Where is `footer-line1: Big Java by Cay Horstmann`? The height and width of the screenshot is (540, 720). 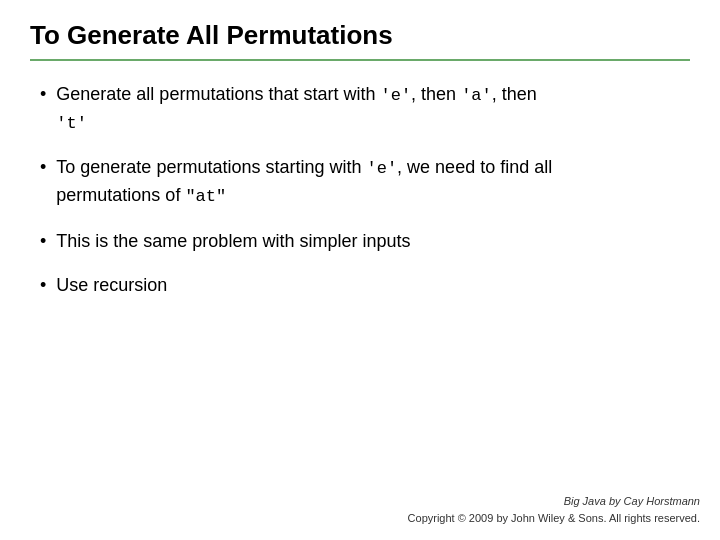
footer-line1: Big Java by Cay Horstmann is located at coordinates (554, 502).